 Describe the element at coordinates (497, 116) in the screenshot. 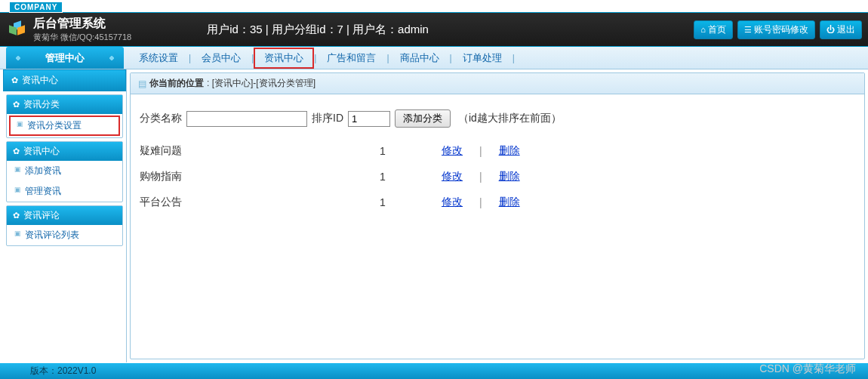

I see `add-category-form: 分类名称 排序ID 添加分类 （id越大排序在前面）` at that location.